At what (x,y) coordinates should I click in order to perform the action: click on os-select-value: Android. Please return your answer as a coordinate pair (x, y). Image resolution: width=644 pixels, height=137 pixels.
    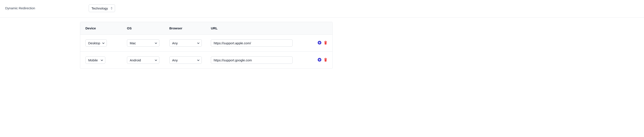
    Looking at the image, I should click on (136, 60).